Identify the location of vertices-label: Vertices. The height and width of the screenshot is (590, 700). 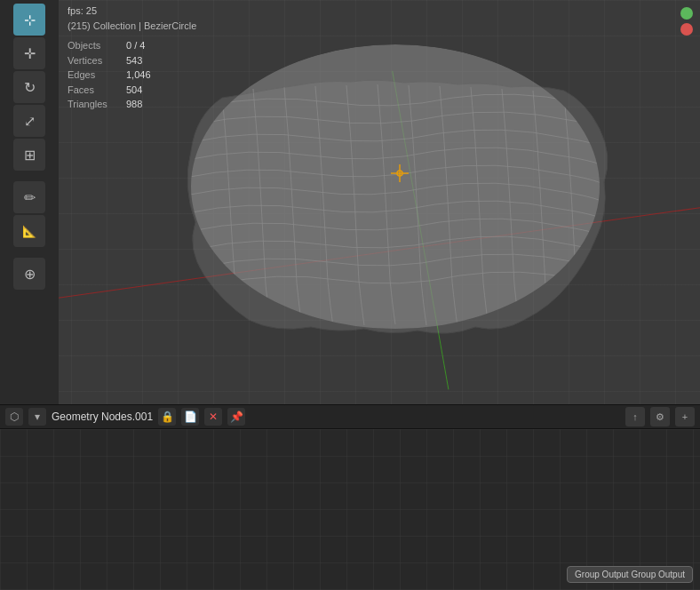
(94, 60).